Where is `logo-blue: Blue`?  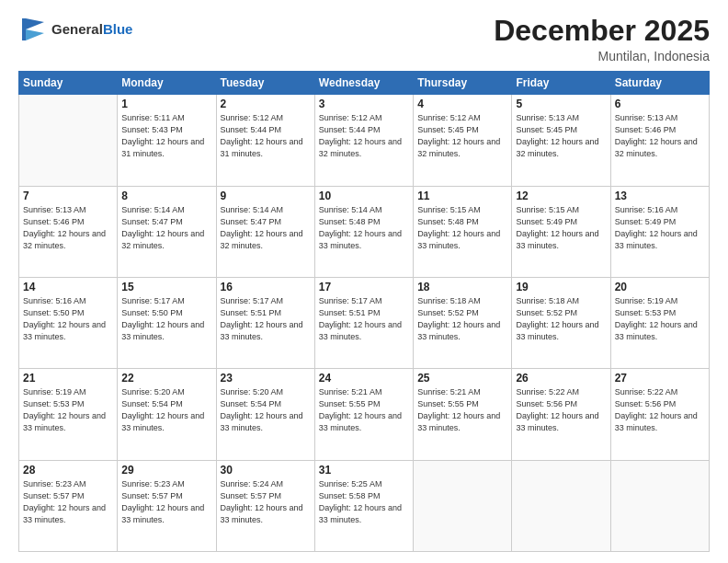
logo-blue: Blue is located at coordinates (118, 29).